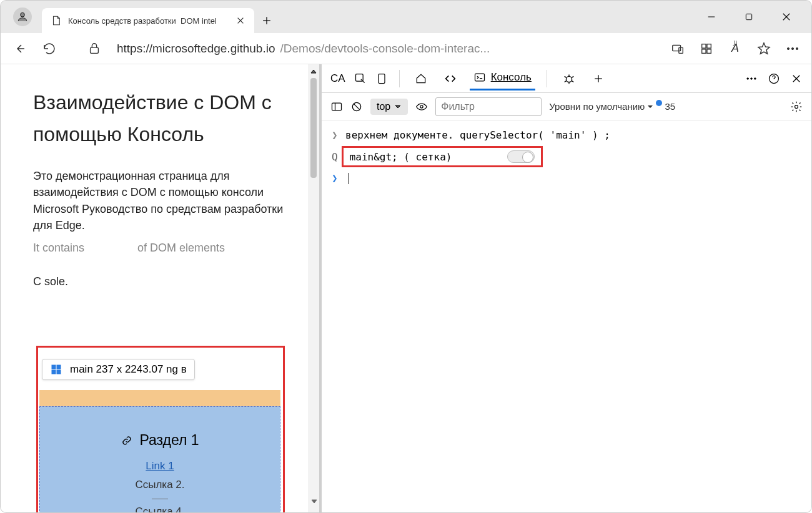  What do you see at coordinates (122, 21) in the screenshot?
I see `tab-title-1: Консоль средств разработки` at bounding box center [122, 21].